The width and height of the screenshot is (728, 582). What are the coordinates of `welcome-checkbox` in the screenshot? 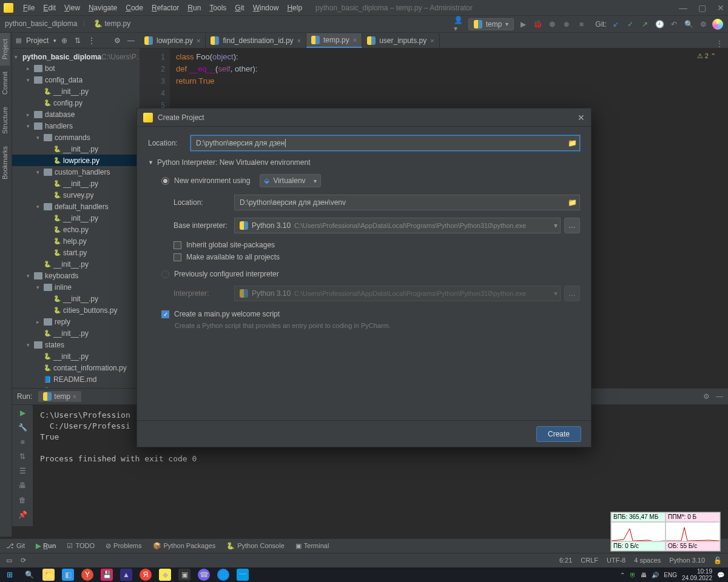 It's located at (165, 314).